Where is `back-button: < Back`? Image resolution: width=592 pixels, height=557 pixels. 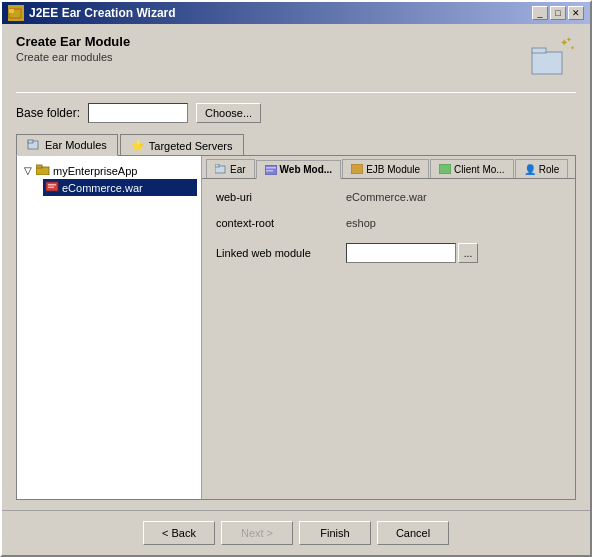 back-button: < Back is located at coordinates (179, 533).